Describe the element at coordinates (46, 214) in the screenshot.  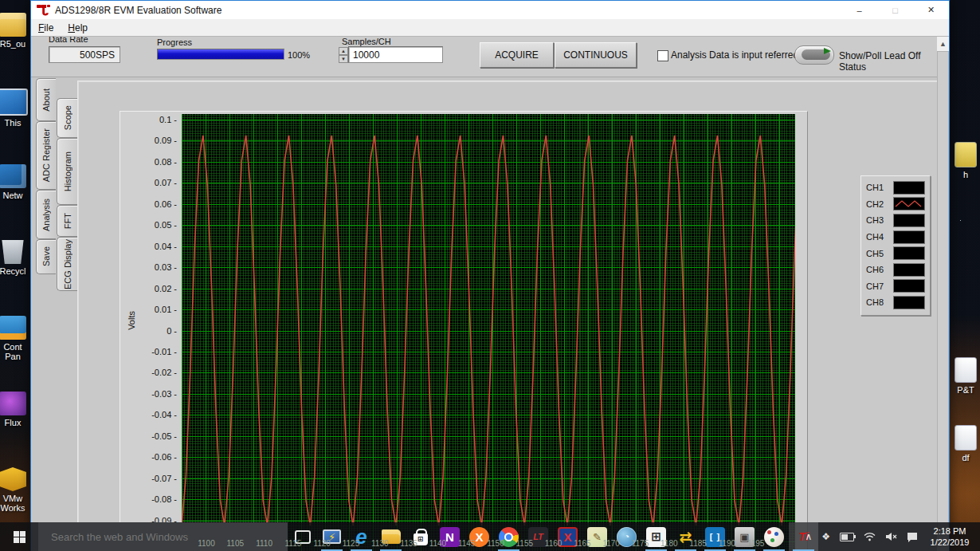
I see `tab-analysis: Analysis` at that location.